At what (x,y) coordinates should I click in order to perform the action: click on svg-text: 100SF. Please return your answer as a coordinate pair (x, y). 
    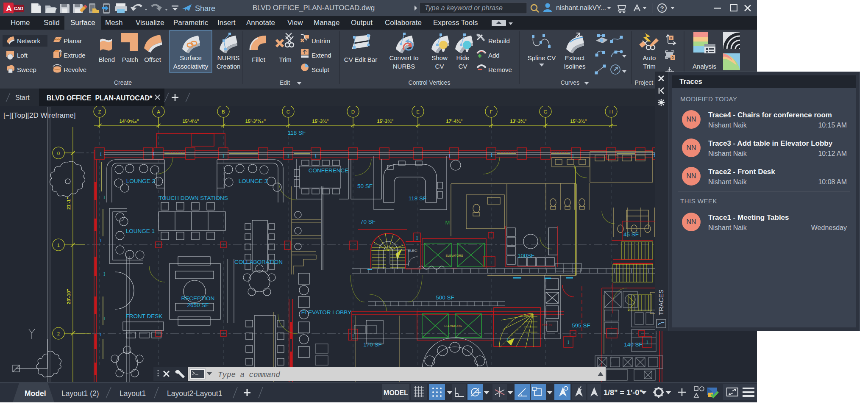
    Looking at the image, I should click on (526, 256).